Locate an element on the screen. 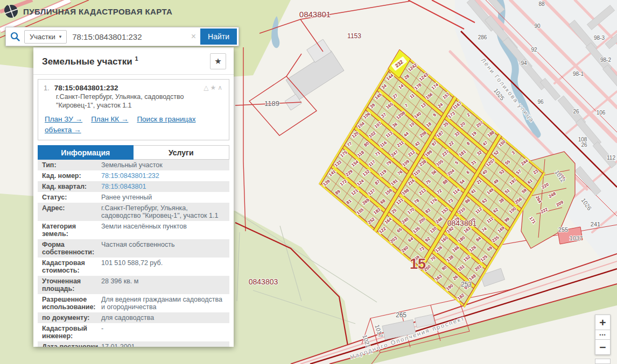  tab-services: Услуги is located at coordinates (182, 153).